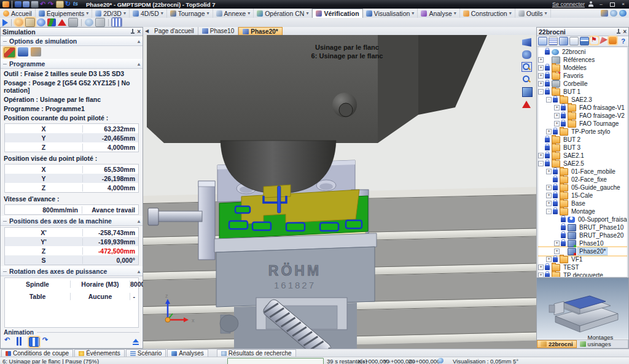  Describe the element at coordinates (19, 22) in the screenshot. I see `material-render-icon` at that location.